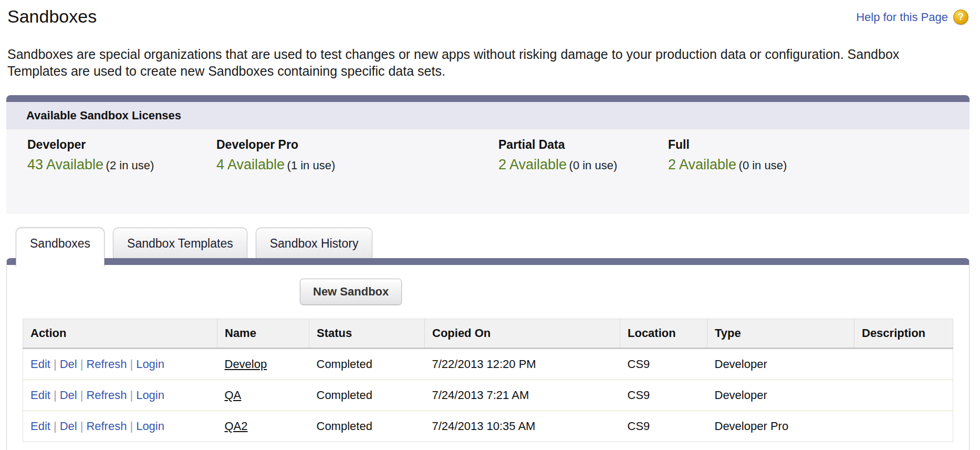 The width and height of the screenshot is (980, 450). Describe the element at coordinates (912, 17) in the screenshot. I see `help-for-this-page: Help for this Page ?` at that location.